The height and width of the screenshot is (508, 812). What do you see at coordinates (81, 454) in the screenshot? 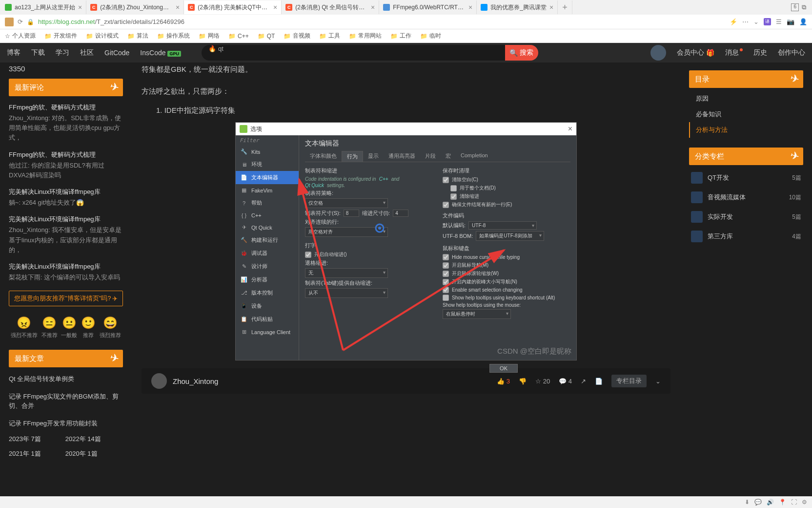
I see `archive-link: 2020年 1篇` at bounding box center [81, 454].